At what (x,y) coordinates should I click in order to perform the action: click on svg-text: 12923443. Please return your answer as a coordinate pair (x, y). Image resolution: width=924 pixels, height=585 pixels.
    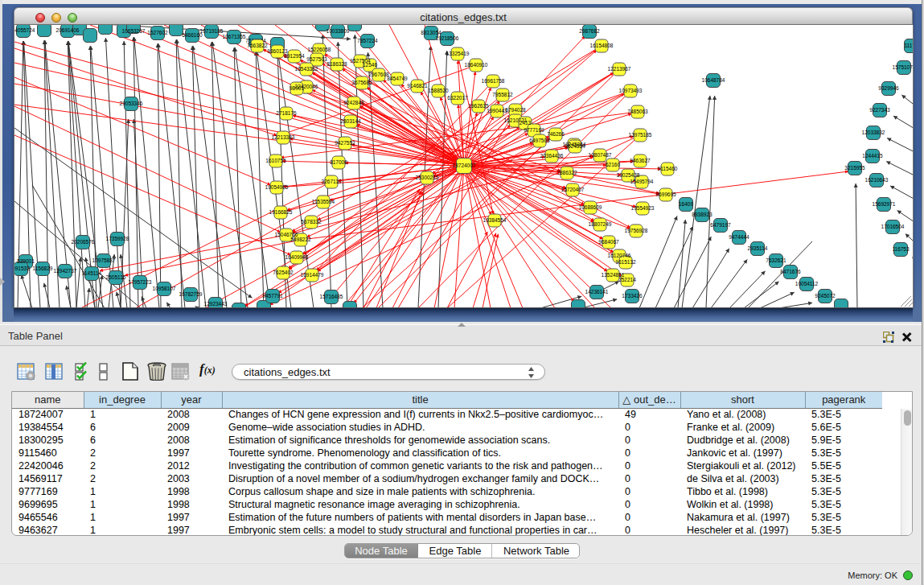
    Looking at the image, I should click on (216, 304).